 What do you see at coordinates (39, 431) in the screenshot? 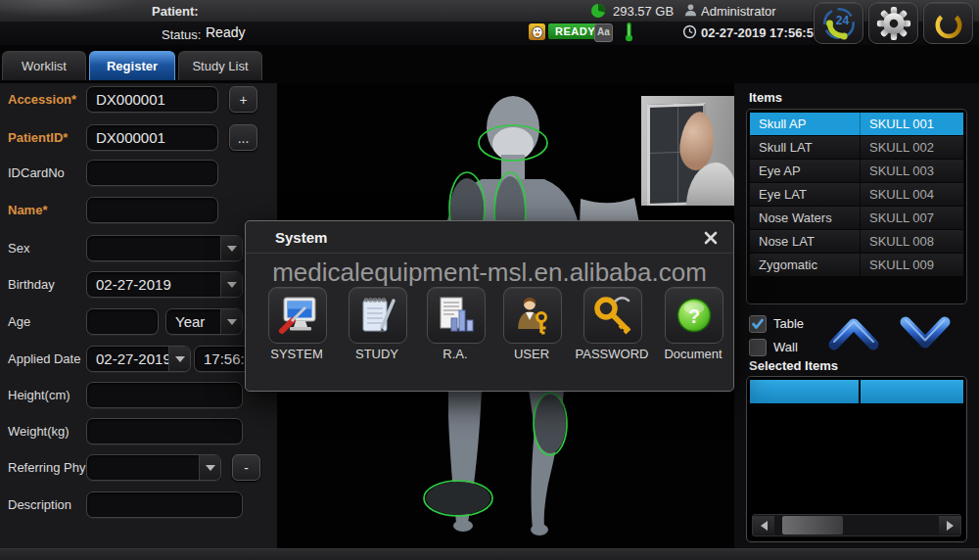
I see `weight-label: Weight(kg)` at bounding box center [39, 431].